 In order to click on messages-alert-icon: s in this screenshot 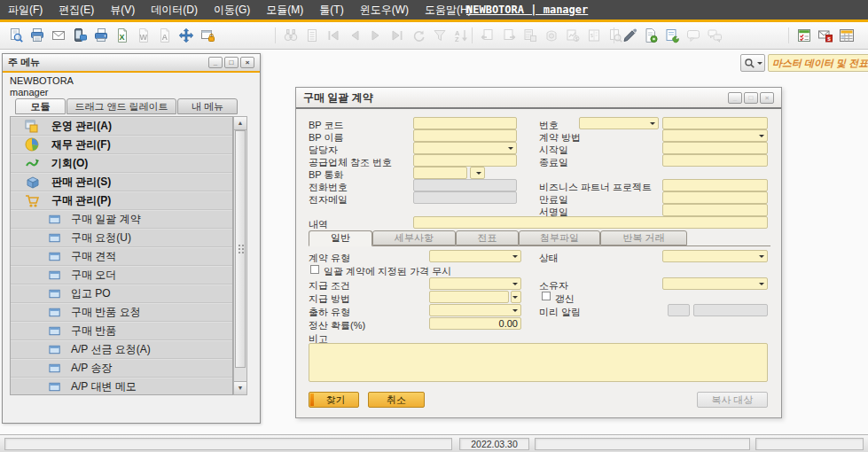, I will do `click(825, 35)`.